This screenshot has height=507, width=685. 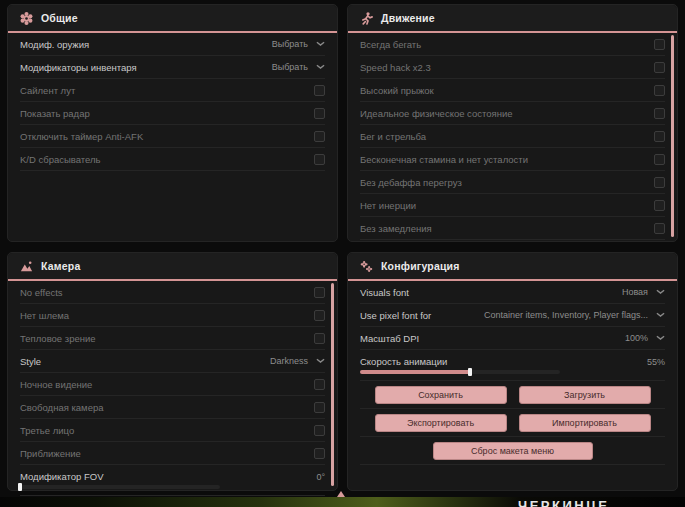 What do you see at coordinates (30, 362) in the screenshot?
I see `setting-label: Style` at bounding box center [30, 362].